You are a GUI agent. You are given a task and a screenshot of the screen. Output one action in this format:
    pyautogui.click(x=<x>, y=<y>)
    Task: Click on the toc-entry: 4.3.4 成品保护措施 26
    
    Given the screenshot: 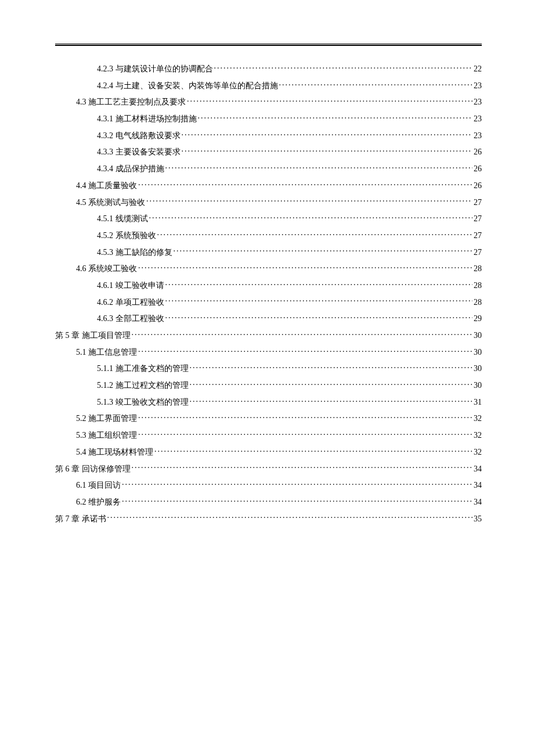 What is the action you would take?
    pyautogui.click(x=268, y=168)
    